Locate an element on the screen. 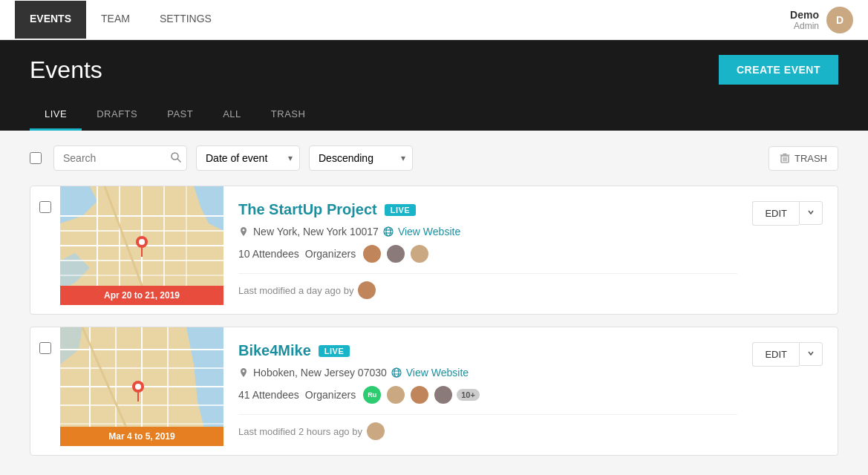 The image size is (868, 475). event-1-title-row: The StartUp Project LIVE is located at coordinates (488, 209).